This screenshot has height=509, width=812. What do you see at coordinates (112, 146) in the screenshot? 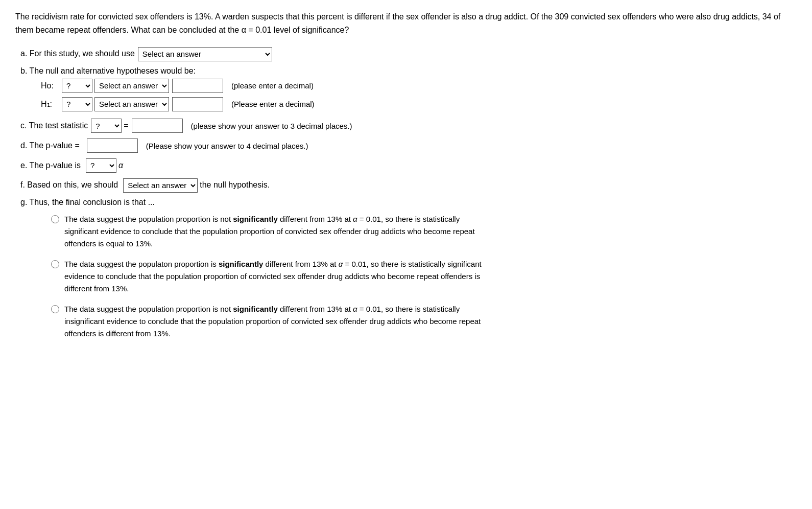
I see `d-value-input` at bounding box center [112, 146].